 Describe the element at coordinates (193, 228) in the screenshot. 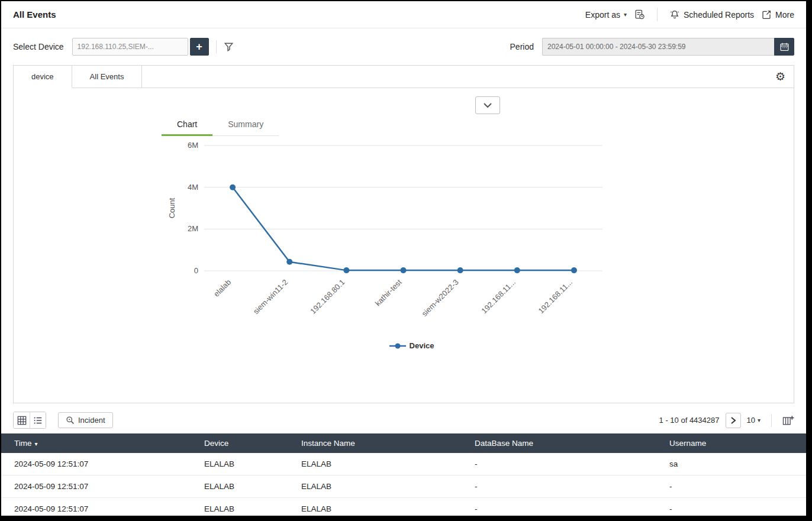

I see `svg-text: 2M` at that location.